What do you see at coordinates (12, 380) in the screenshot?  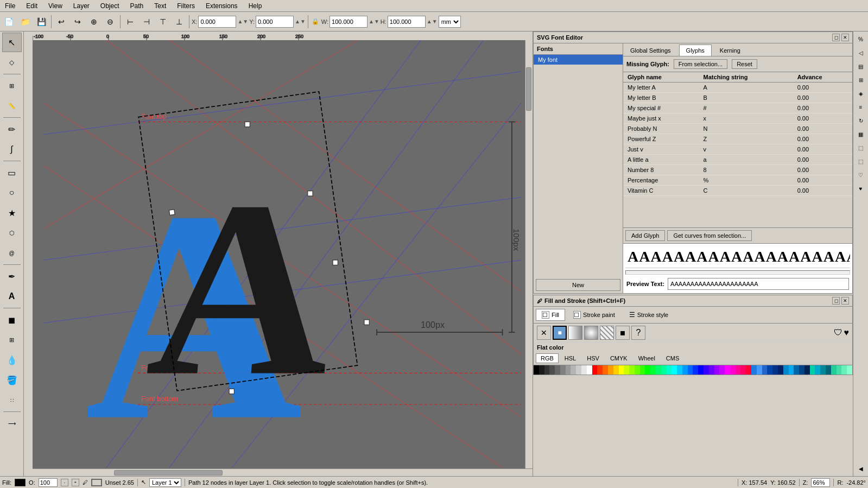 I see `tool-paint-bucket: 🪣` at bounding box center [12, 380].